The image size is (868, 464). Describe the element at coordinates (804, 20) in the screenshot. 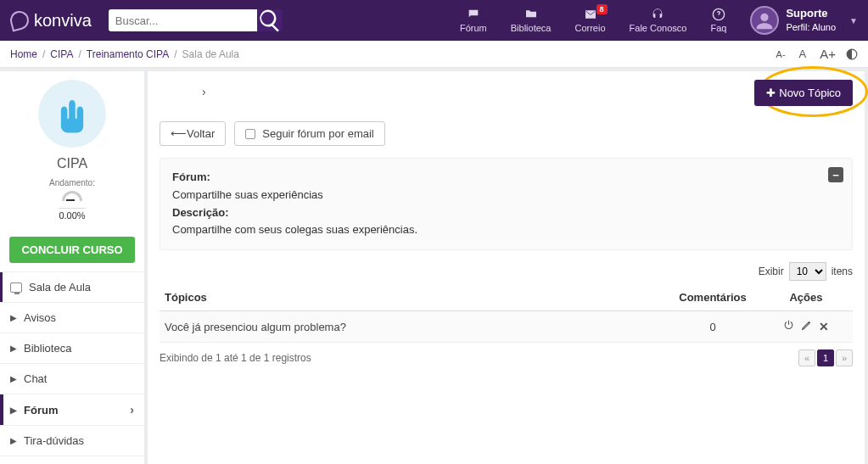

I see `user-menu: Suporte Perfil: Aluno ▼` at that location.